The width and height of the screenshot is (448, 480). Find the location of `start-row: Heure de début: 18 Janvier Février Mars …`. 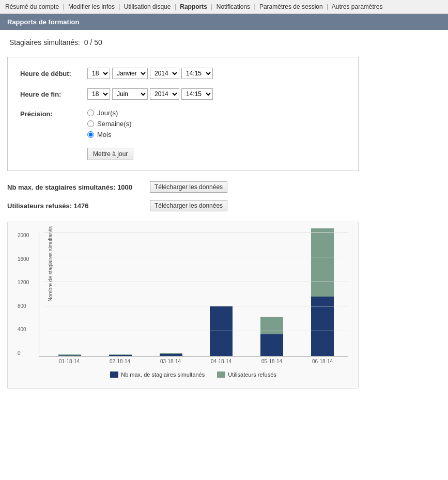

start-row: Heure de début: 18 Janvier Février Mars … is located at coordinates (183, 73).